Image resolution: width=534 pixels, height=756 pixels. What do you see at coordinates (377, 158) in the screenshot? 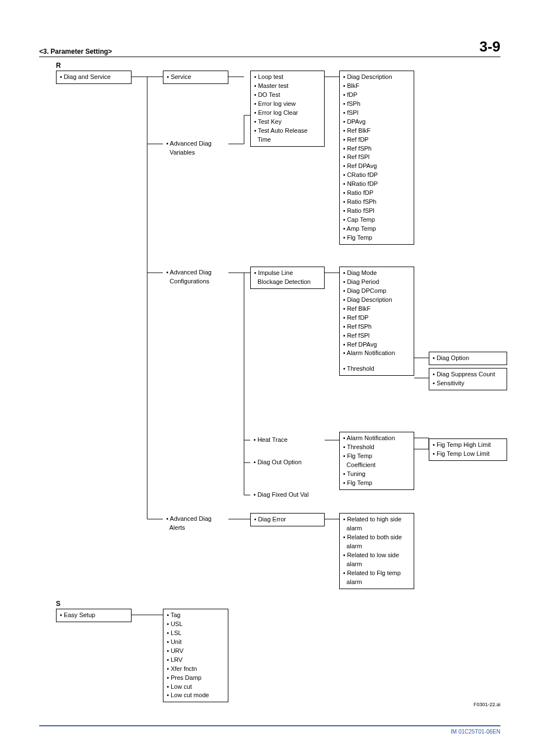
I see `node-diag-description-list: • Diag Description • BlkF • fDP • fSPh •…` at bounding box center [377, 158].